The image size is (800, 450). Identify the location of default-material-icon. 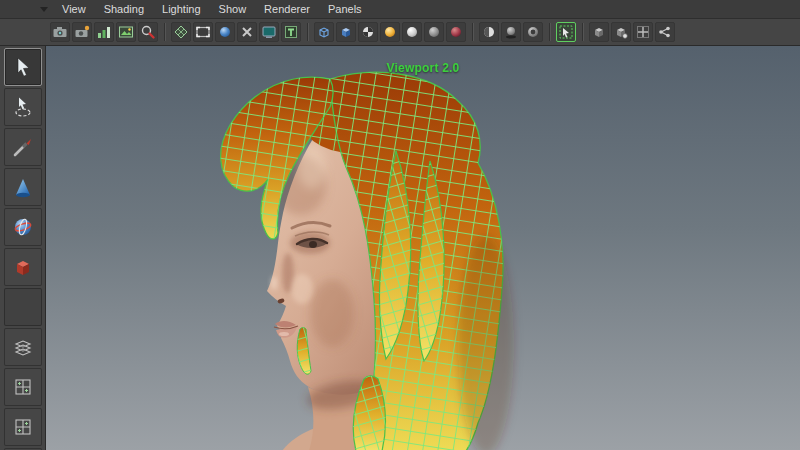
(390, 32).